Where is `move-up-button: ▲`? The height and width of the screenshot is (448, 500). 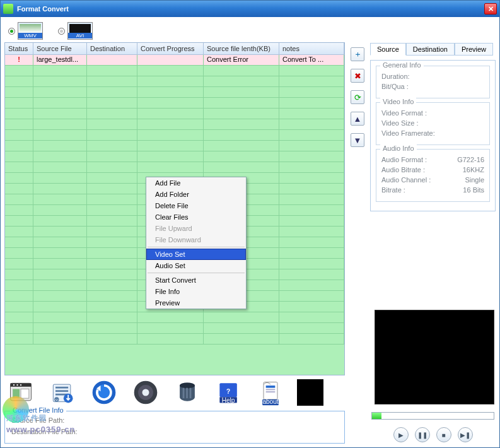 move-up-button: ▲ is located at coordinates (358, 119).